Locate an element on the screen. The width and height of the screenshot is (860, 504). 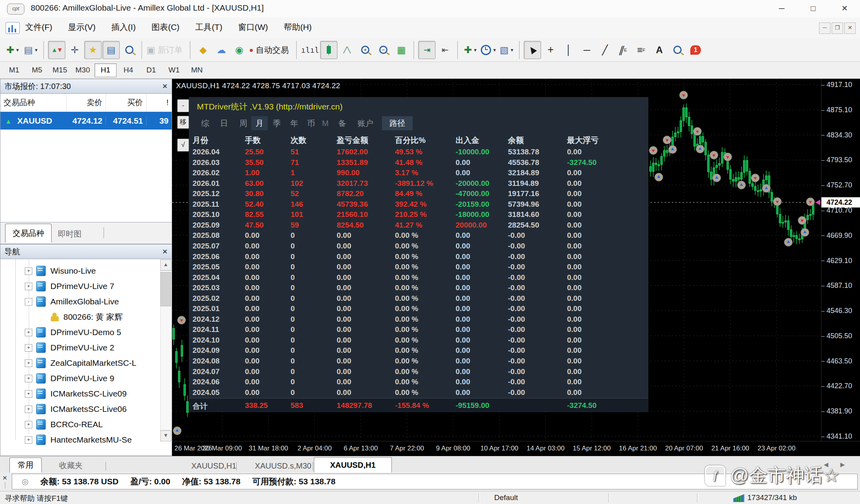
templates-dropdown: ▧▼ is located at coordinates (507, 50).